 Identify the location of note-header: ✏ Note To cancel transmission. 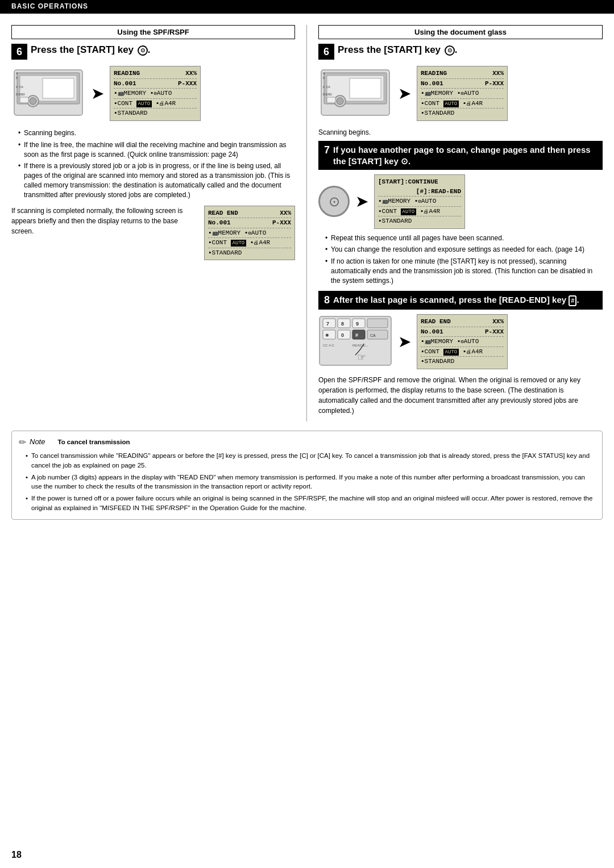
(307, 442).